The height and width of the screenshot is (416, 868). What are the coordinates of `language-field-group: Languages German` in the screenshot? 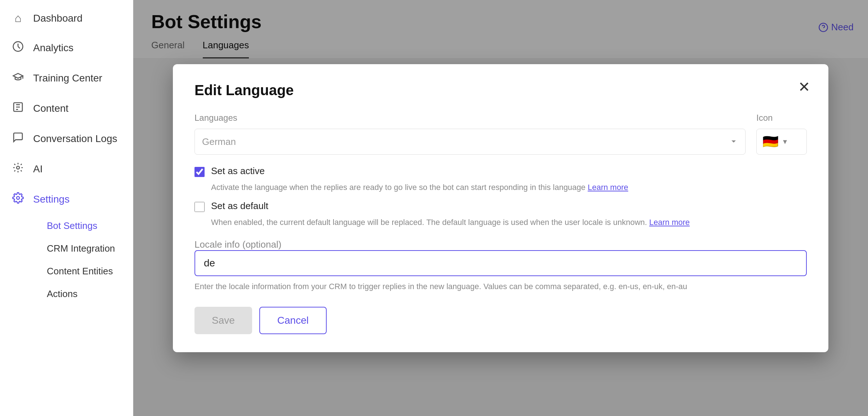 It's located at (470, 134).